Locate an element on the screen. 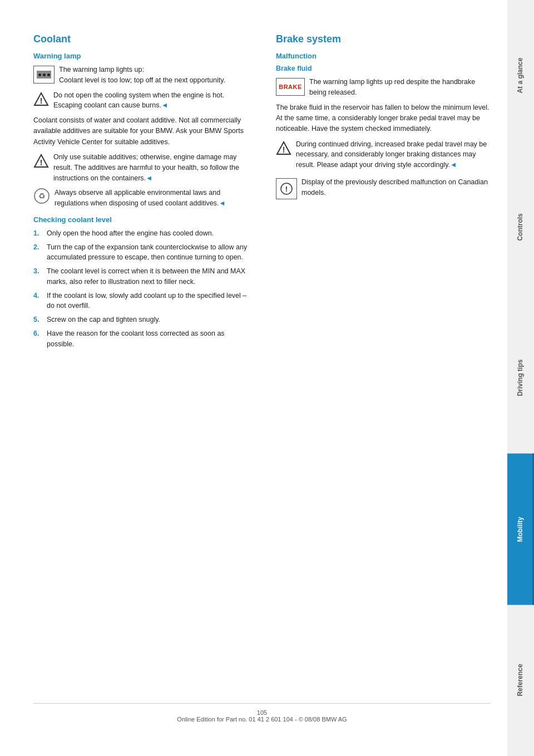 This screenshot has height=756, width=534. coolant-lamp-icon is located at coordinates (44, 75).